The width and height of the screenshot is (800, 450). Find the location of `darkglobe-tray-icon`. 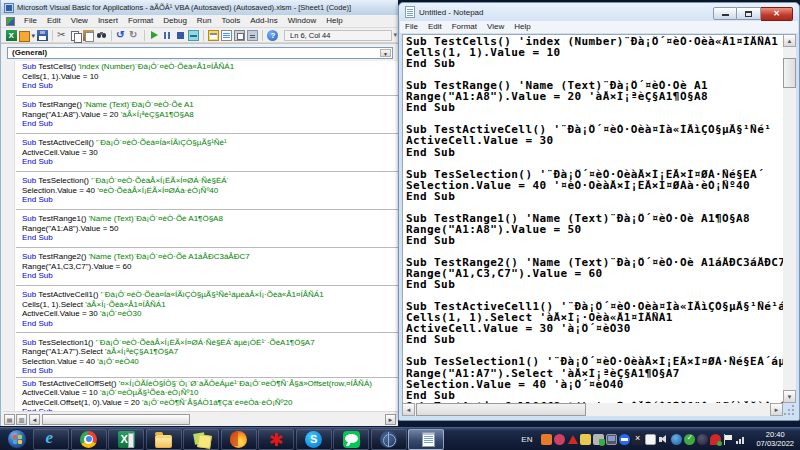

darkglobe-tray-icon is located at coordinates (702, 440).